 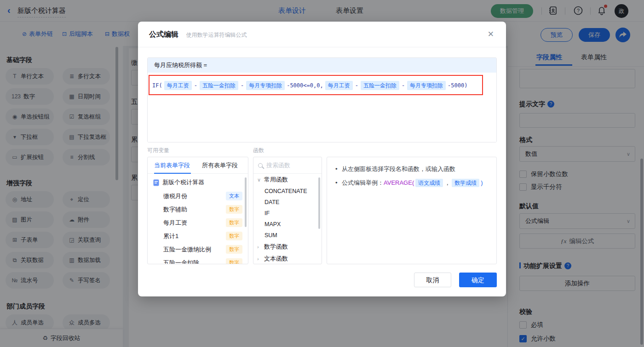 I want to click on functions-scrollbar, so click(x=319, y=203).